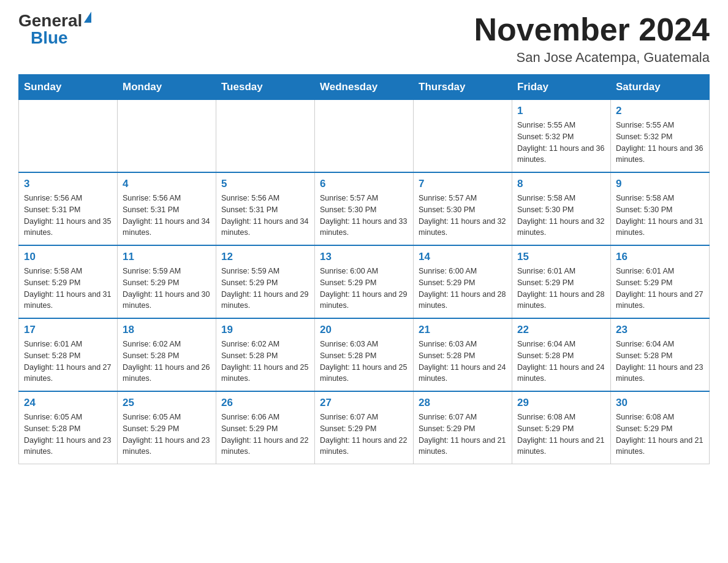 The image size is (728, 563). What do you see at coordinates (364, 354) in the screenshot?
I see `calendar-cell: 20Sunrise: 6:03 AM Sunset: 5:28 PM Dayli…` at bounding box center [364, 354].